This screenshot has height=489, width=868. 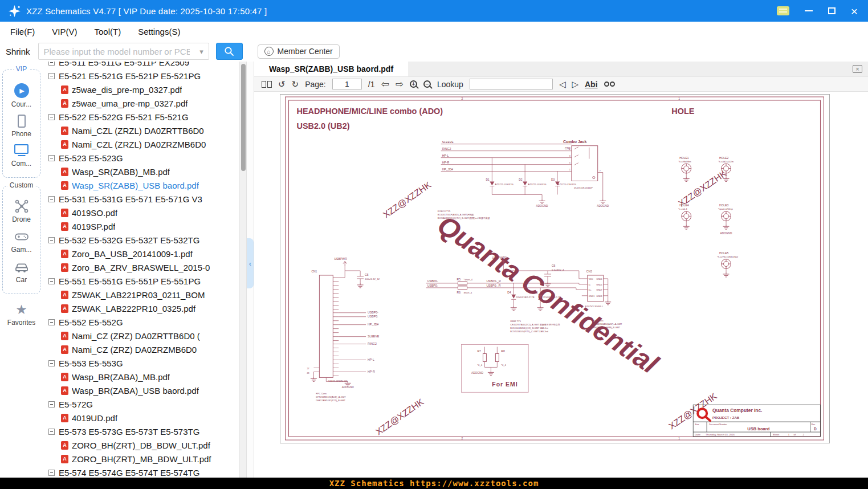 I want to click on svg-text: *short_4, so click(x=468, y=279).